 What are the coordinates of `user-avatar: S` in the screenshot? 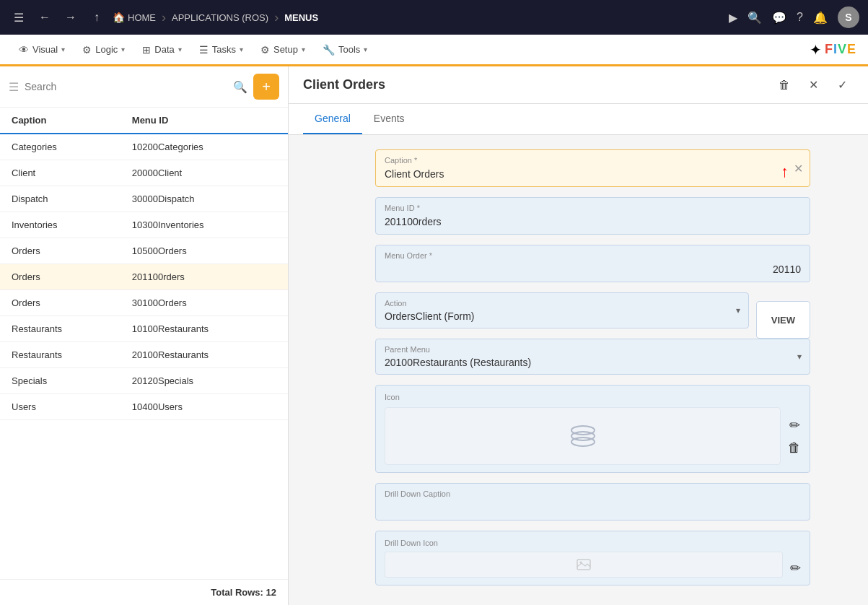 It's located at (849, 17).